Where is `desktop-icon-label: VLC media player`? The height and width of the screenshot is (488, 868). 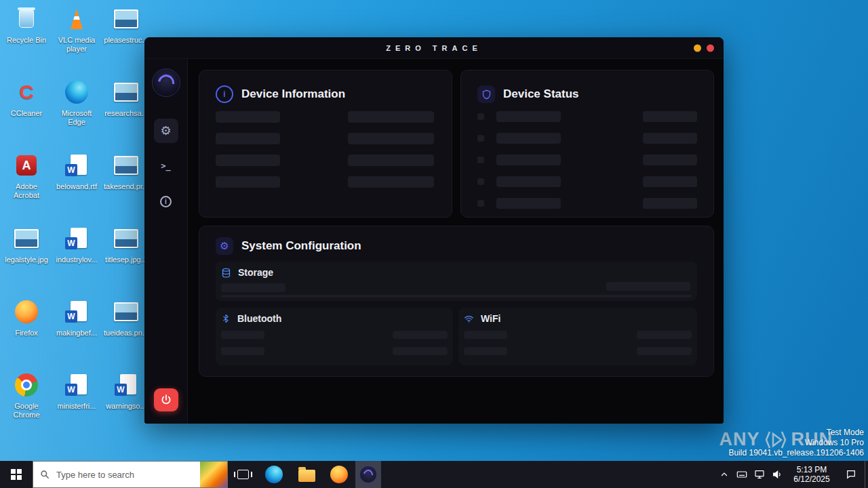
desktop-icon-label: VLC media player is located at coordinates (77, 45).